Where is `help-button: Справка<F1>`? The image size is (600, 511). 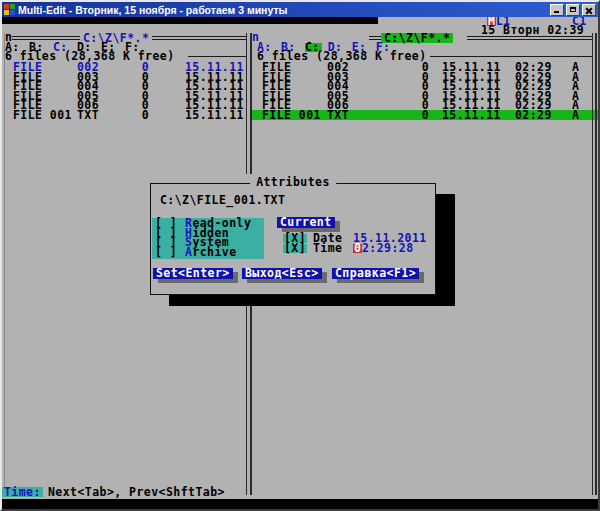
help-button: Справка<F1> is located at coordinates (376, 274).